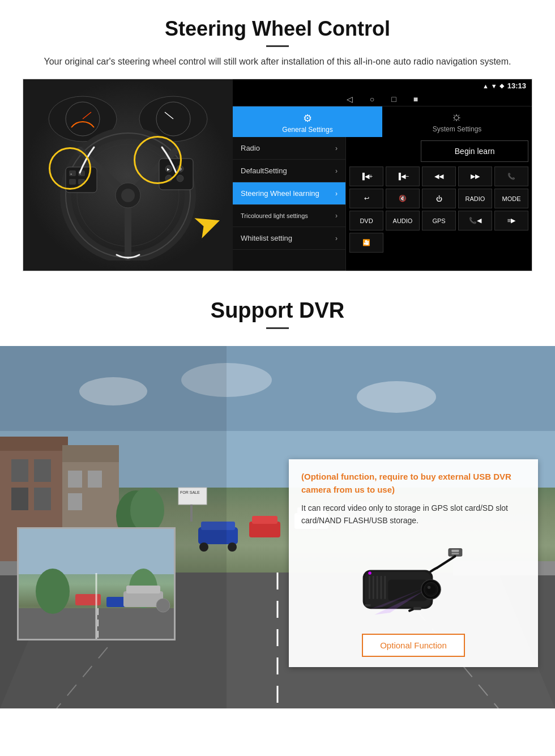 The height and width of the screenshot is (756, 555). Describe the element at coordinates (439, 204) in the screenshot. I see `right-panel: Begin learn ▐◀+ ▐◀− ◀◀ ▶▶ 📞 ↩ 🔇 ⏻ RADIO` at that location.